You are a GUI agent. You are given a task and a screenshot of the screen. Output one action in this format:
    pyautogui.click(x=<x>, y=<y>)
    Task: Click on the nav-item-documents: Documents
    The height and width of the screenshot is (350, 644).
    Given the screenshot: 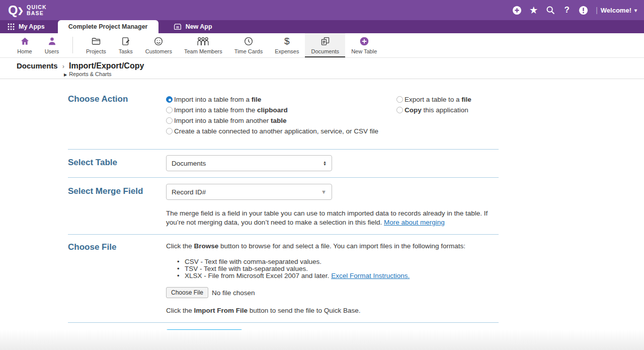 What is the action you would take?
    pyautogui.click(x=325, y=45)
    